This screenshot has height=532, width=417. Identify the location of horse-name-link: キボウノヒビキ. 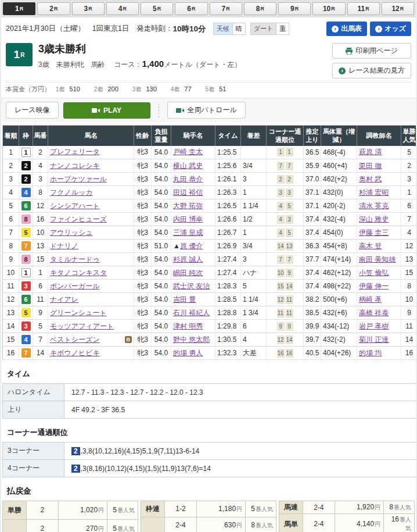
(75, 354).